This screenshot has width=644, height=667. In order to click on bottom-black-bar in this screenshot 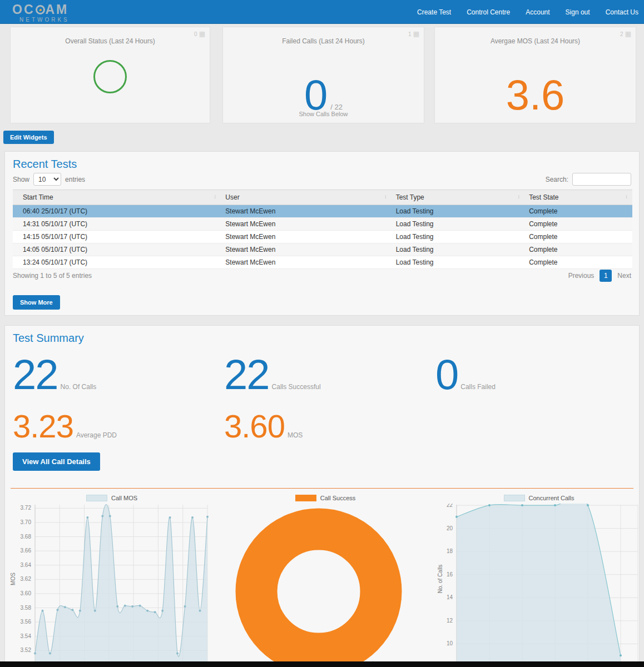, I will do `click(322, 664)`.